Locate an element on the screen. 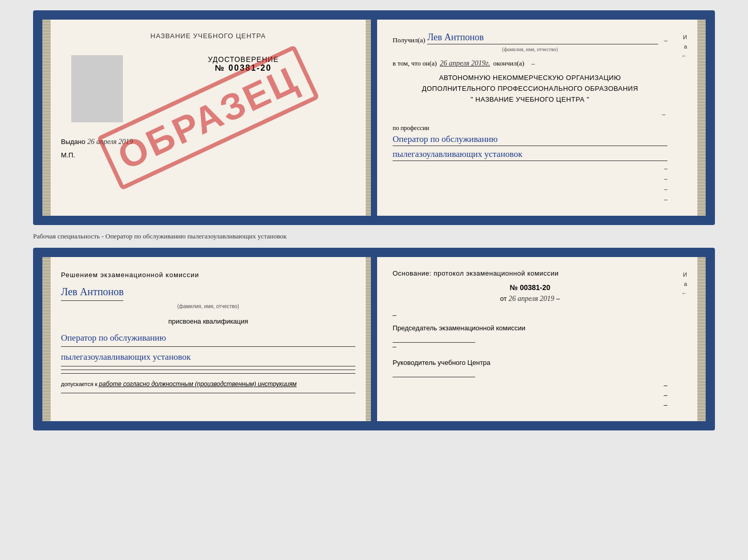  rukovoditel-label: Руководитель учебного Центра is located at coordinates (530, 362).